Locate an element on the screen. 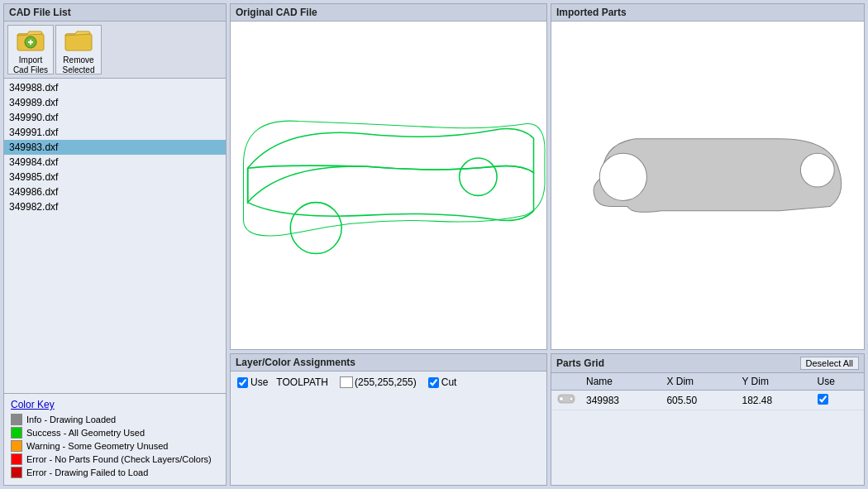 Image resolution: width=868 pixels, height=489 pixels. color-key-items: Info - Drawing LoadedSuccess - All Geome… is located at coordinates (115, 446).